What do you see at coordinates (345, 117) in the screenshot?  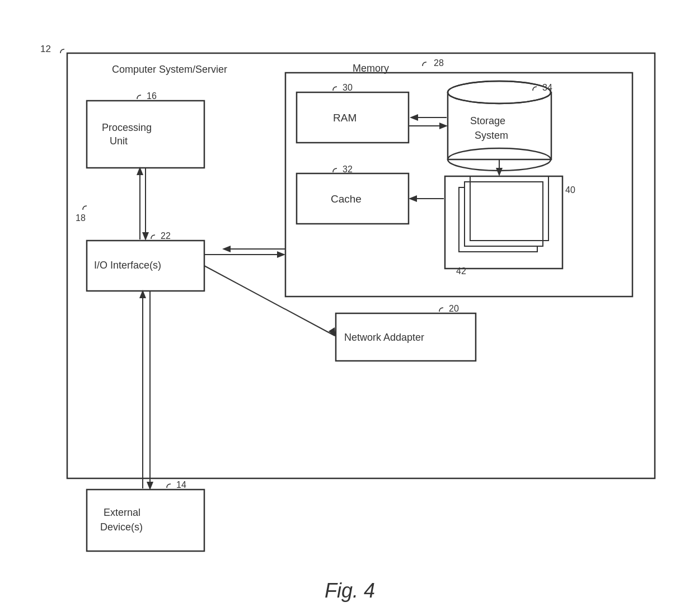 I see `svg-text: RAM` at bounding box center [345, 117].